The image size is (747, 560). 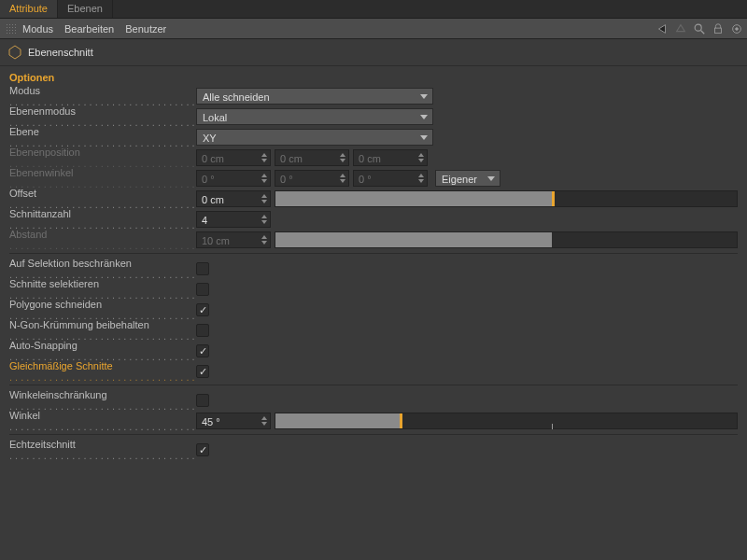 What do you see at coordinates (506, 240) in the screenshot?
I see `slider-abstand` at bounding box center [506, 240].